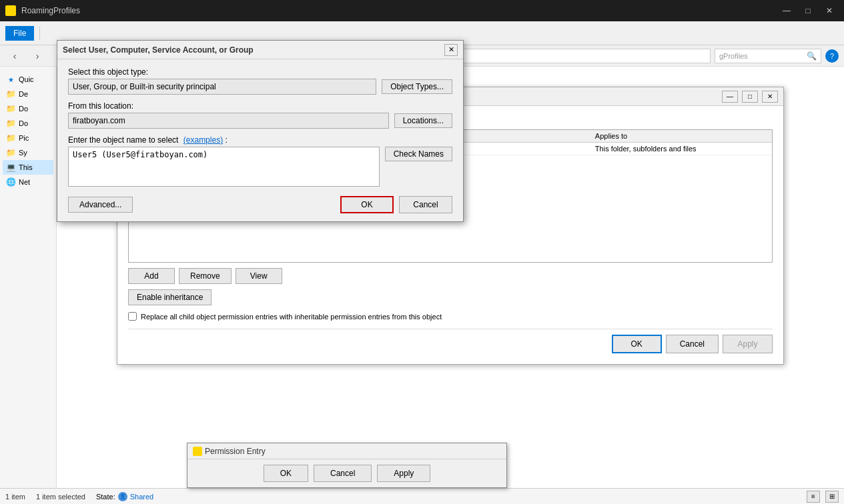  What do you see at coordinates (734, 56) in the screenshot?
I see `search-text: gProfiles` at bounding box center [734, 56].